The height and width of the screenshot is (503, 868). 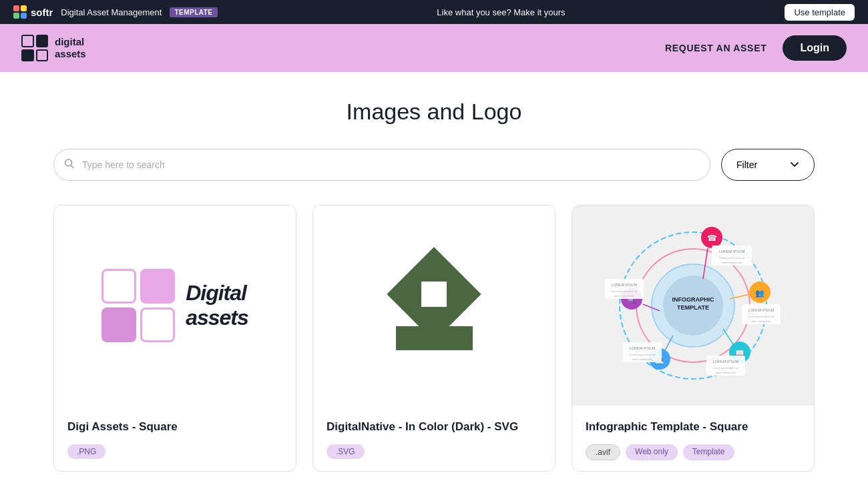 What do you see at coordinates (28, 56) in the screenshot?
I see `logo-cell-bl` at bounding box center [28, 56].